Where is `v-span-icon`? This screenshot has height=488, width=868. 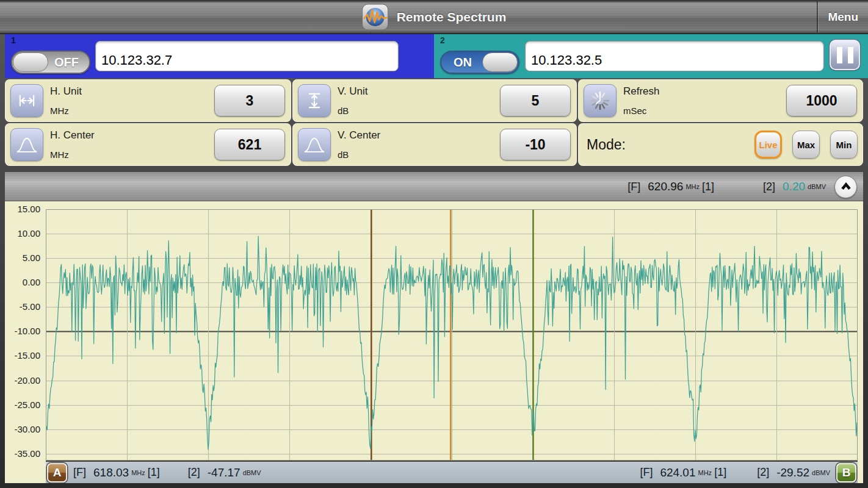 v-span-icon is located at coordinates (314, 101).